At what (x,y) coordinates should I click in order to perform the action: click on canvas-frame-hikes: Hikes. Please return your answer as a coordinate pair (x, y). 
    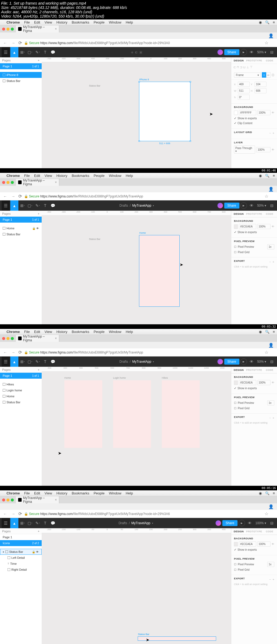
    Looking at the image, I should click on (181, 414).